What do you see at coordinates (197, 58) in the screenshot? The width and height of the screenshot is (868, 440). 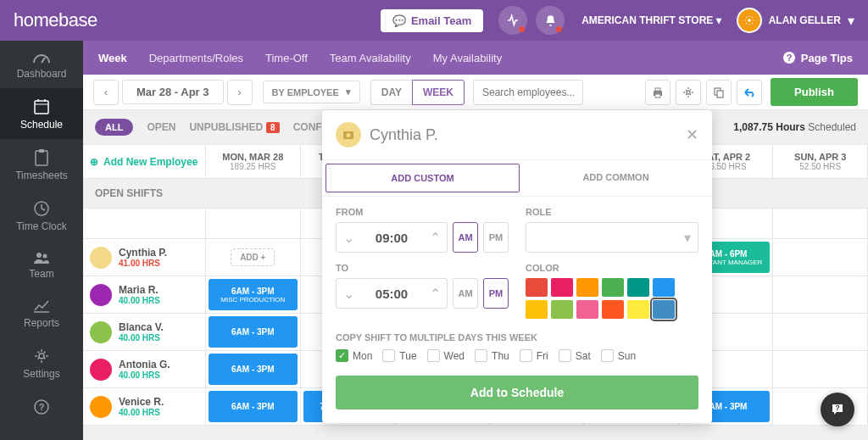 I see `tab-departments: Departments/Roles` at bounding box center [197, 58].